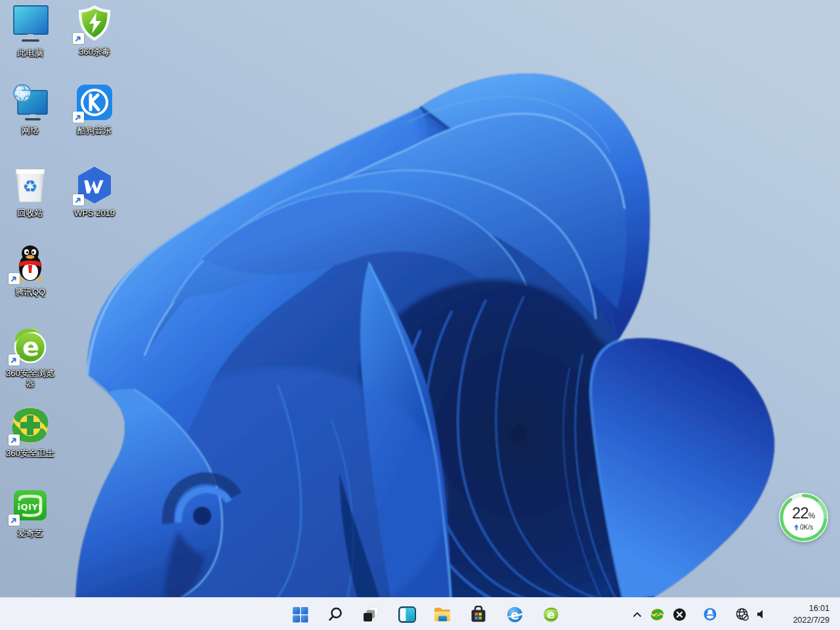 The width and height of the screenshot is (840, 630). I want to click on globe-offline-icon, so click(742, 614).